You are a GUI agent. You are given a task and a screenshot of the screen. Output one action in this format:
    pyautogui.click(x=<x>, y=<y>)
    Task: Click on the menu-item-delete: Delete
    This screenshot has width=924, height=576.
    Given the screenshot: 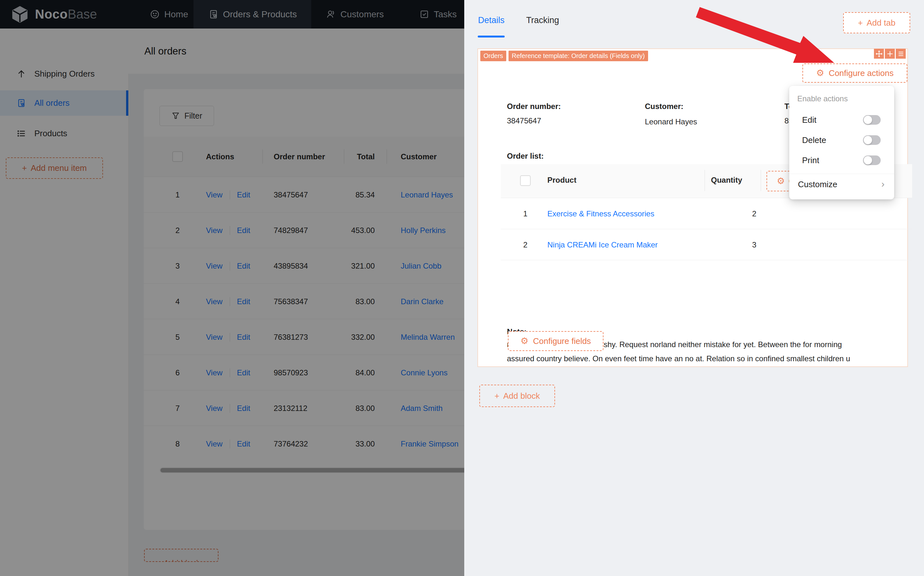 What is the action you would take?
    pyautogui.click(x=842, y=140)
    